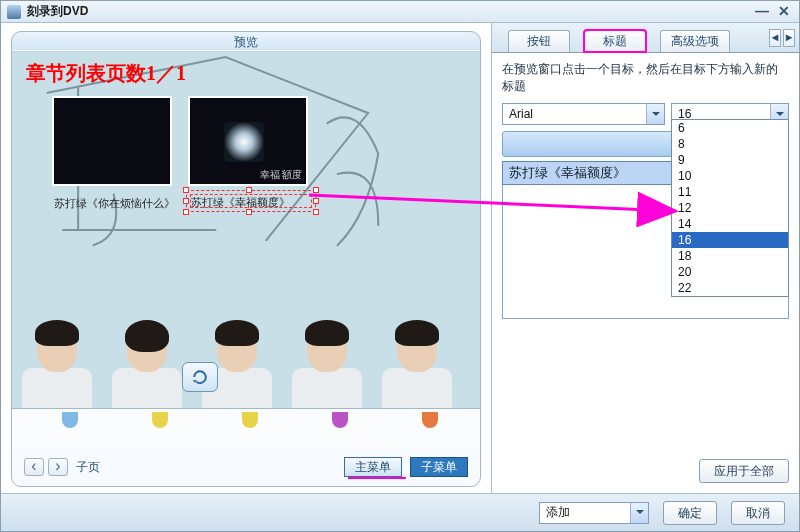  Describe the element at coordinates (574, 114) in the screenshot. I see `font-family-value: Arial` at that location.